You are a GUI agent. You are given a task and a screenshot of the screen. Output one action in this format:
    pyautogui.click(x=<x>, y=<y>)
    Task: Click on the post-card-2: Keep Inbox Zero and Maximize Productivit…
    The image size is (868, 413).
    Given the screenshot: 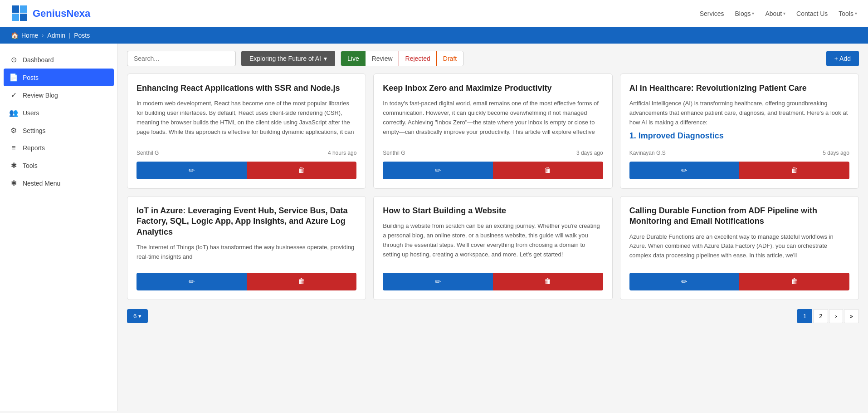 What is the action you would take?
    pyautogui.click(x=493, y=131)
    